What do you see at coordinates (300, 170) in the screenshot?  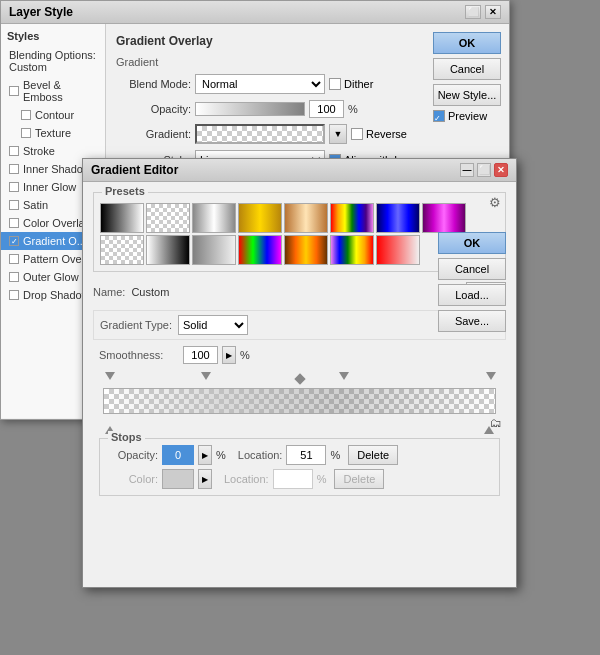 I see `gradient-editor-titlebar: Gradient Editor — ⬜ ✕` at bounding box center [300, 170].